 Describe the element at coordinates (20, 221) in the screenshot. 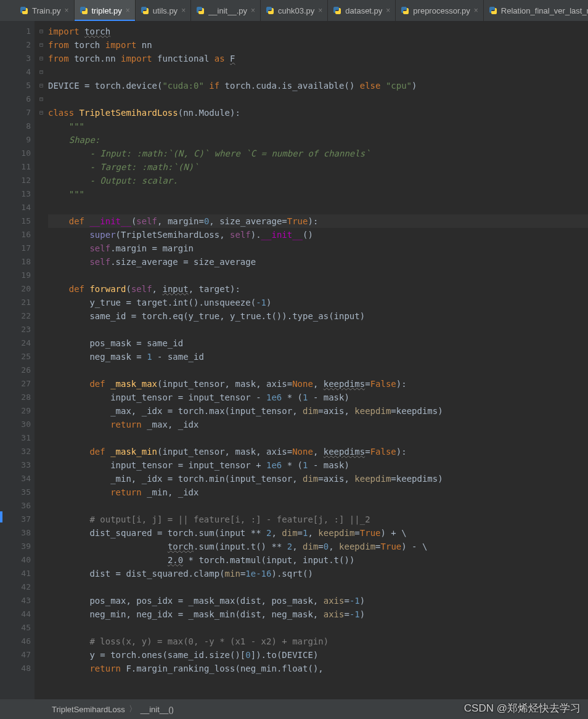

I see `line-number: 15` at that location.